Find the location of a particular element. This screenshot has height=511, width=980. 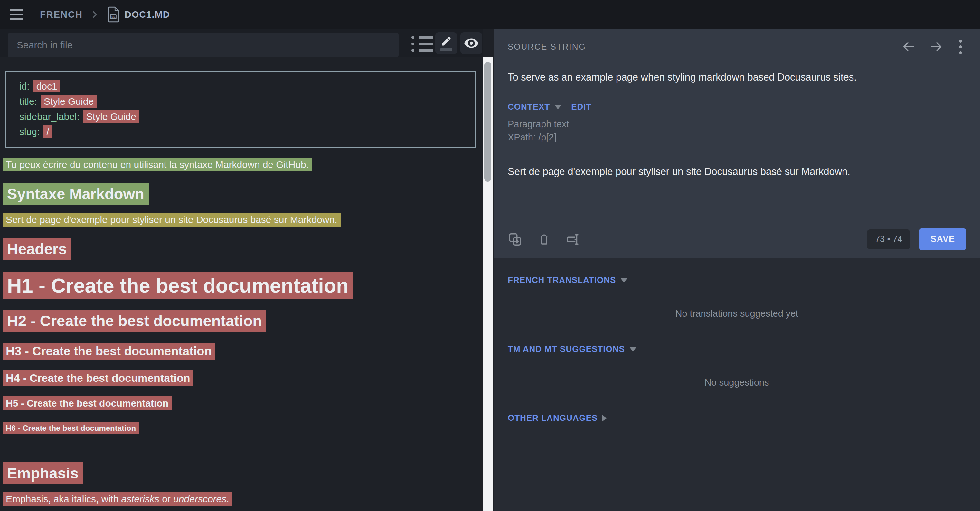

section-french-translations: FRENCH TRANSLATIONS is located at coordinates (737, 280).